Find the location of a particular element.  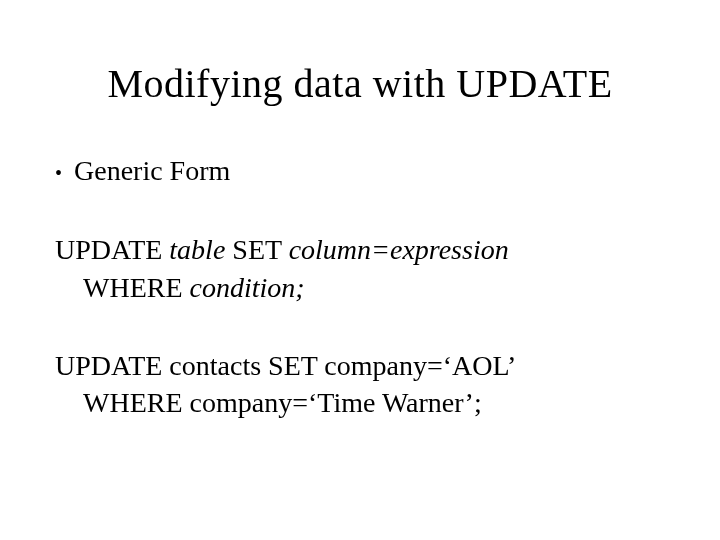

slide-title: Modifying data with UPDATE is located at coordinates (360, 84).